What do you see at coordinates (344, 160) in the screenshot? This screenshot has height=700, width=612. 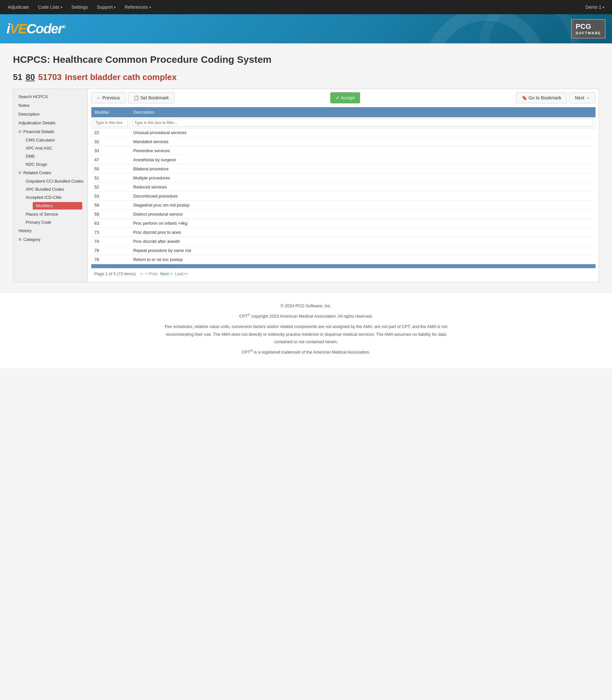 I see `table-row: 47 Anesthesia by surgeon` at bounding box center [344, 160].